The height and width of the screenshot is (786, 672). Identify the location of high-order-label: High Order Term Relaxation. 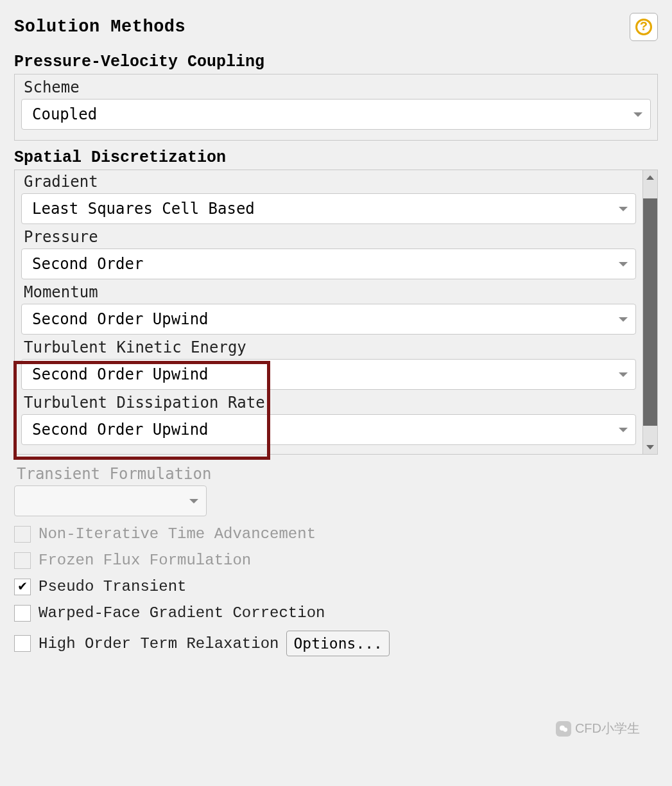
(159, 643).